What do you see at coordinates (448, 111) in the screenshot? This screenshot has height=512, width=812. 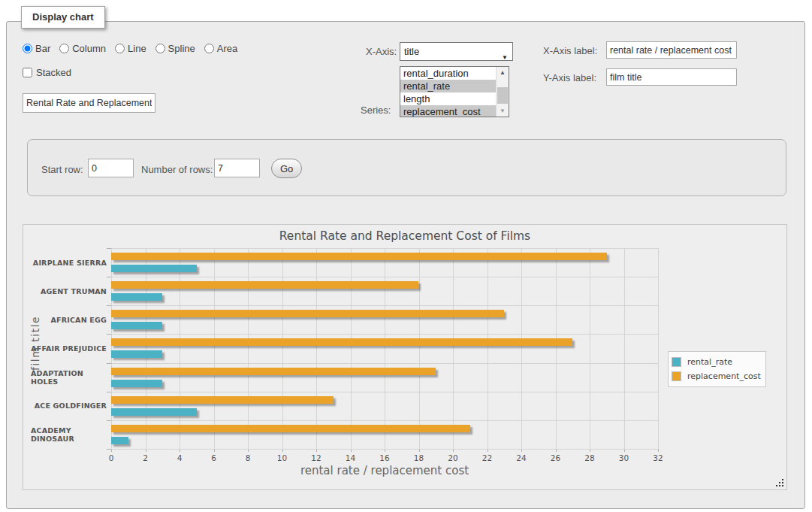 I see `series-option-replacement_cost: replacement_cost` at bounding box center [448, 111].